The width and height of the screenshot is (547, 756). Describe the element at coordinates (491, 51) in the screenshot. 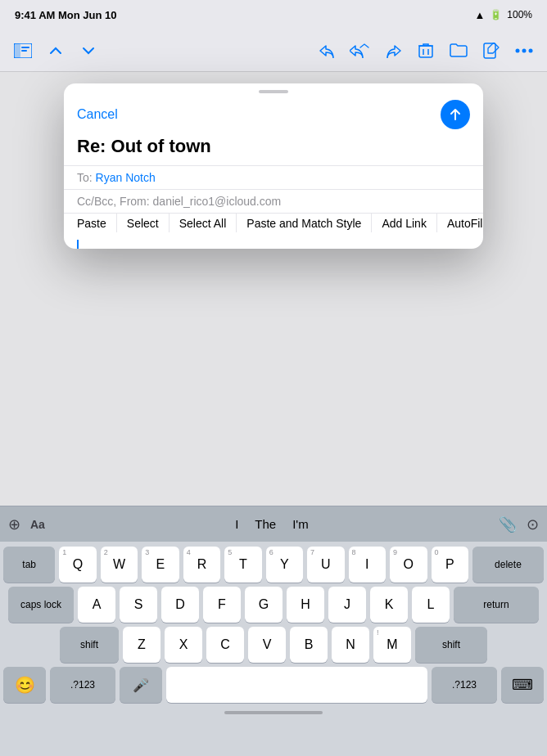

I see `compose-icon` at that location.